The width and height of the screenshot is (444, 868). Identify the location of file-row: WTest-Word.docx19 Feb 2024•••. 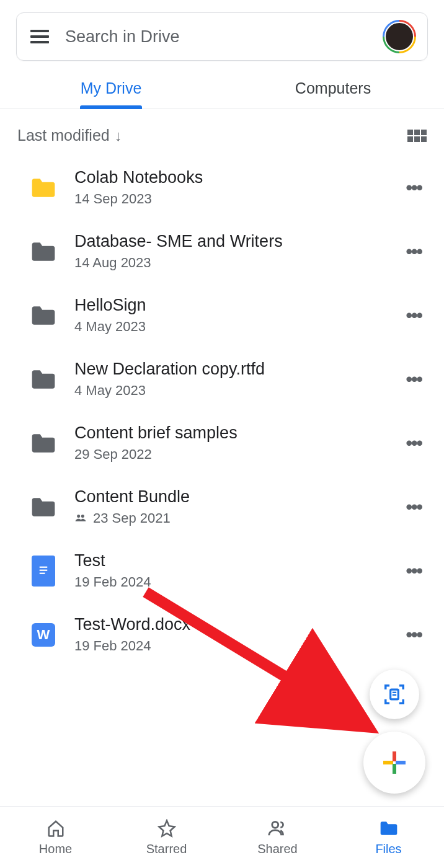
(222, 635).